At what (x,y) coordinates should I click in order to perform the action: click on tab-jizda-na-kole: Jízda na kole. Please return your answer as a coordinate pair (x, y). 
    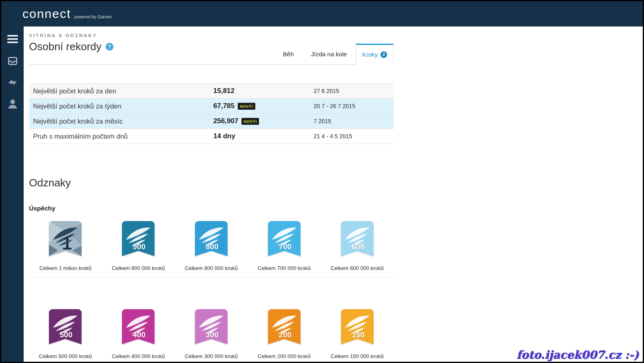
    Looking at the image, I should click on (329, 54).